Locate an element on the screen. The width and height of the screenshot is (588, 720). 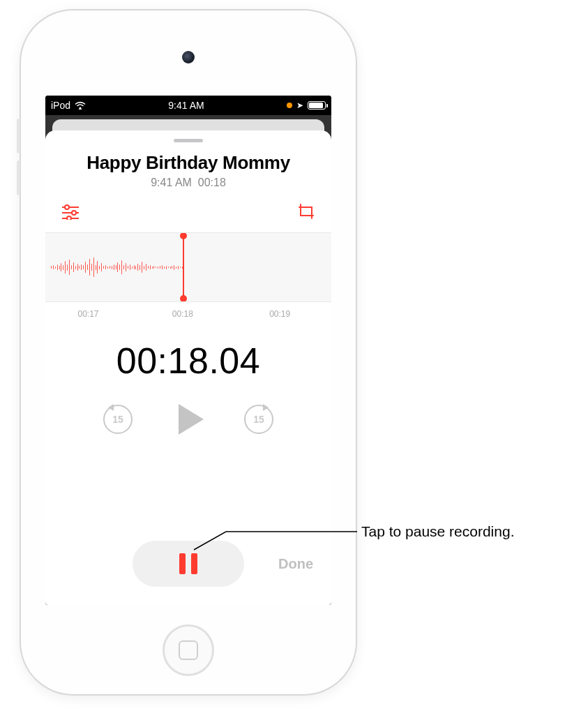
recording-duration-label: 00:18 is located at coordinates (212, 183).